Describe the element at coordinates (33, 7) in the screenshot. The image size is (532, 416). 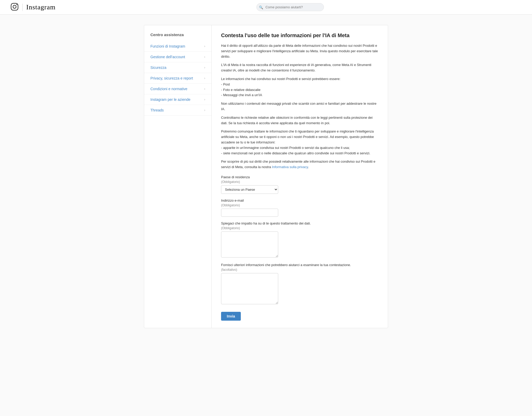
I see `logo-area: Instagram` at that location.